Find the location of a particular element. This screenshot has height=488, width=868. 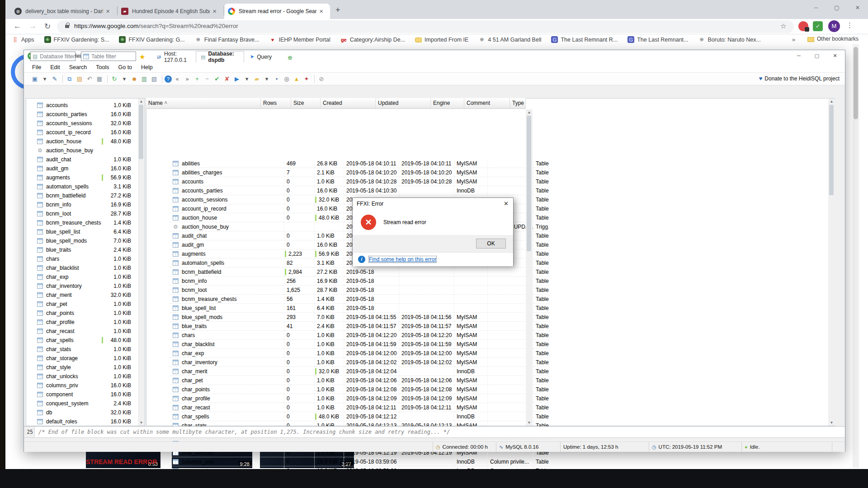

video-caption: STREAM READ ERROR is located at coordinates (121, 462).